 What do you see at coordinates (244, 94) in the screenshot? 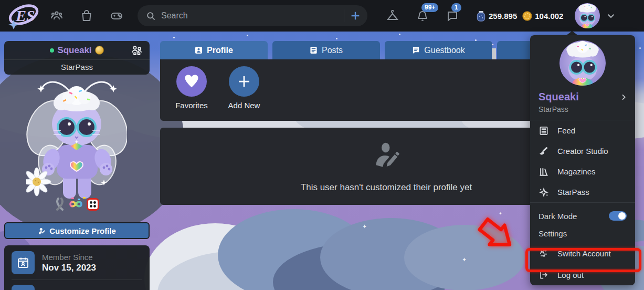
I see `add-new-button: Add New` at bounding box center [244, 94].